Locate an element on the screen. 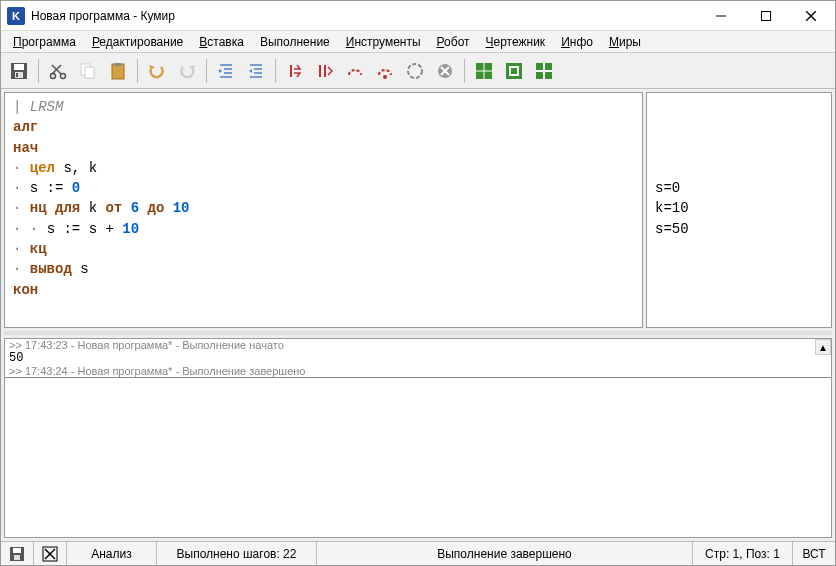  output-log-line: >> 17:43:24 - Новая программа* - Выполне… is located at coordinates (418, 372).